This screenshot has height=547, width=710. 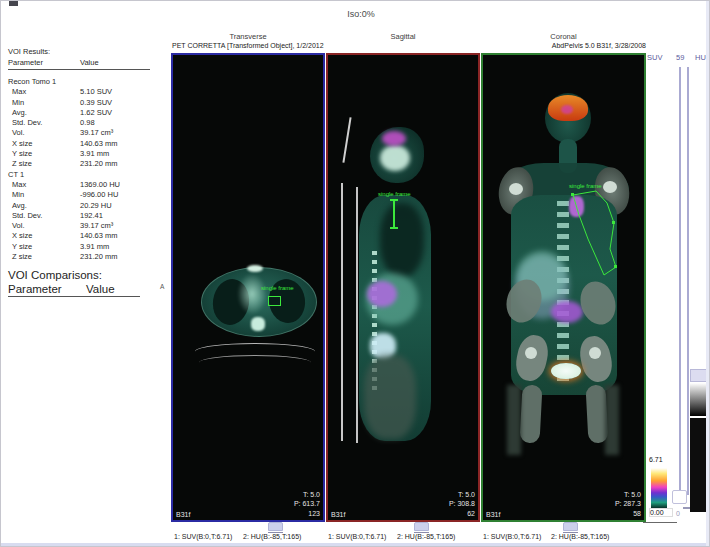 I want to click on slice-info: T: 5.0 P: 613.7 123, so click(x=307, y=504).